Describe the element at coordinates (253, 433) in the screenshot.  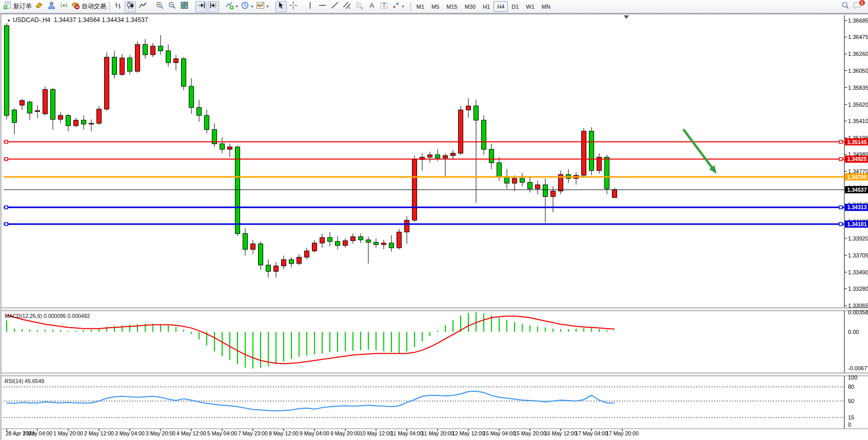
I see `time-tick-label: 7 May 23:00` at that location.